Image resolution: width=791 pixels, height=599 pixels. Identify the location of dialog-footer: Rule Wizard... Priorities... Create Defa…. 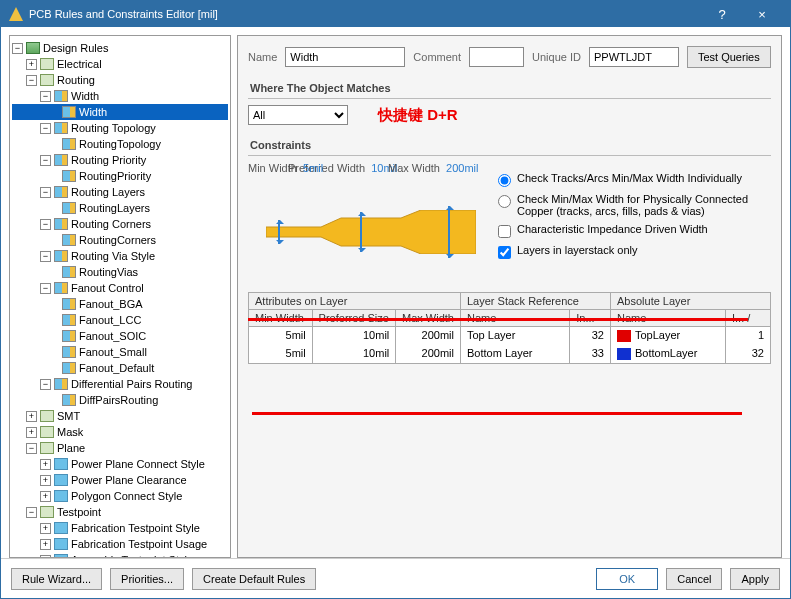
(396, 578).